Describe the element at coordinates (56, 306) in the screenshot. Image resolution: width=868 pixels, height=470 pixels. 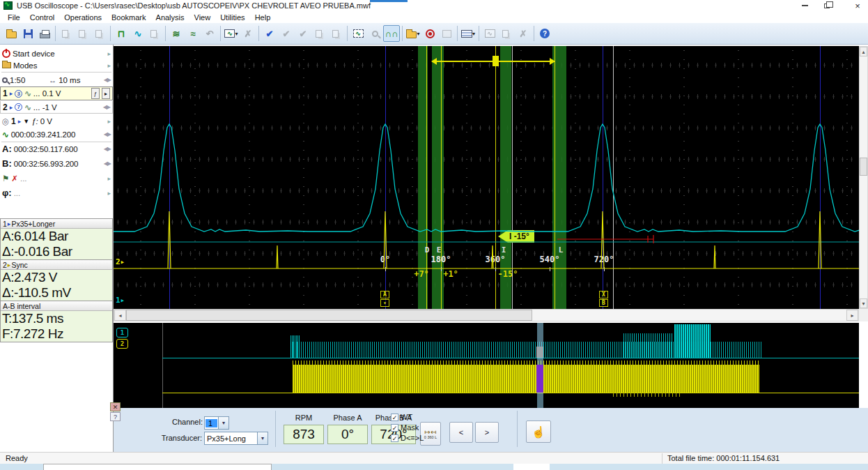
I see `measure-panel-ab-header: A-B interval` at that location.